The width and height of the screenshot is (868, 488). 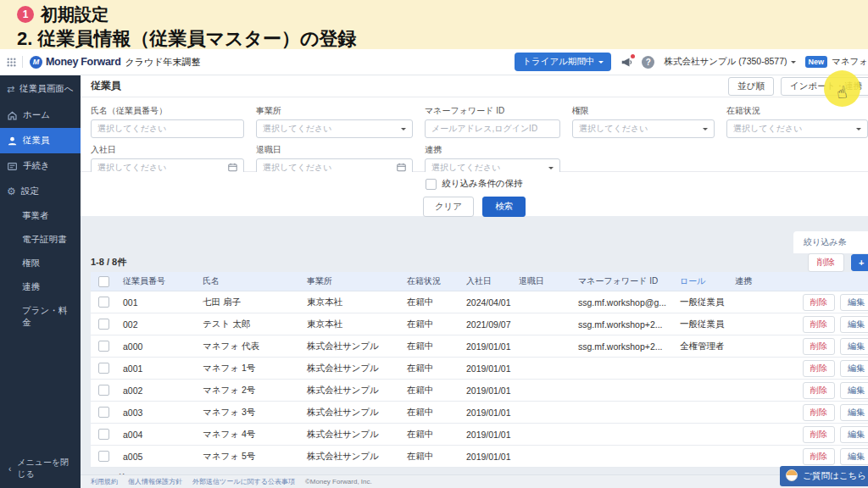 What do you see at coordinates (248, 302) in the screenshot?
I see `cell-name: 七田 扇子` at bounding box center [248, 302].